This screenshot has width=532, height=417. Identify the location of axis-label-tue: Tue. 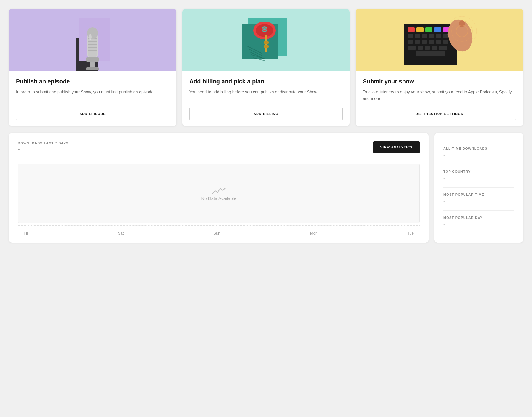
(411, 233).